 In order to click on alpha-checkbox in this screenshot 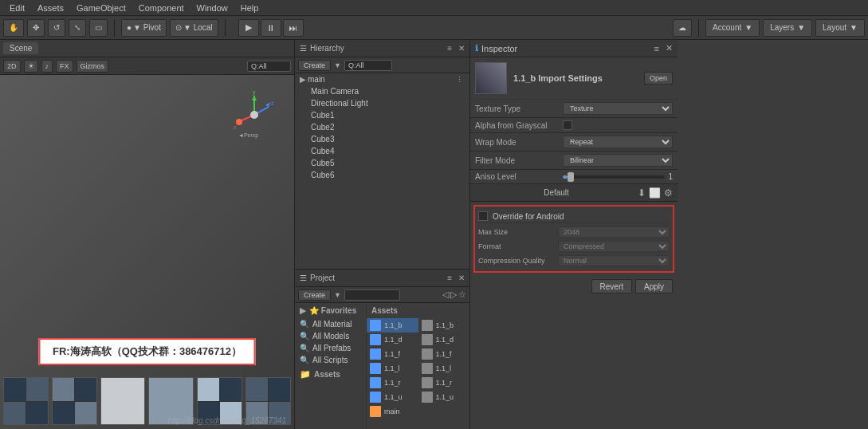, I will do `click(568, 125)`.